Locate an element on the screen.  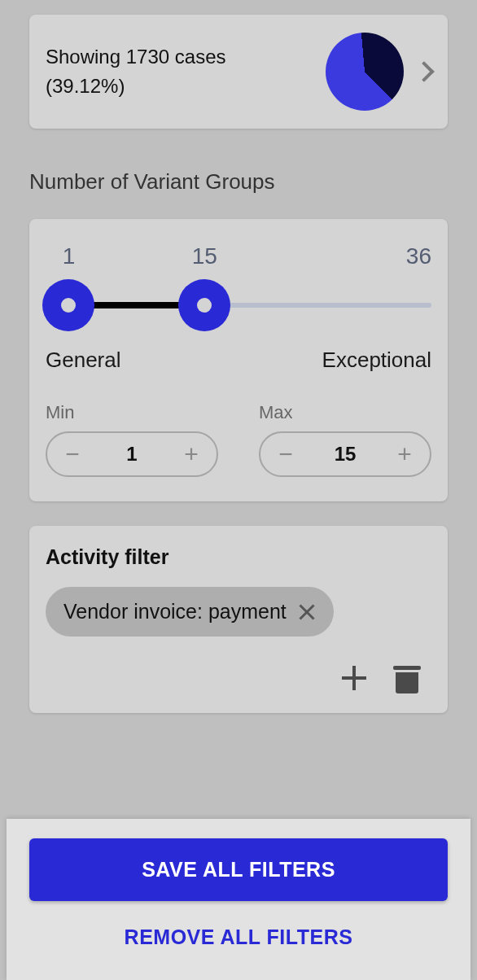
cases-summary-line1: Showing 1730 cases is located at coordinates (181, 57).